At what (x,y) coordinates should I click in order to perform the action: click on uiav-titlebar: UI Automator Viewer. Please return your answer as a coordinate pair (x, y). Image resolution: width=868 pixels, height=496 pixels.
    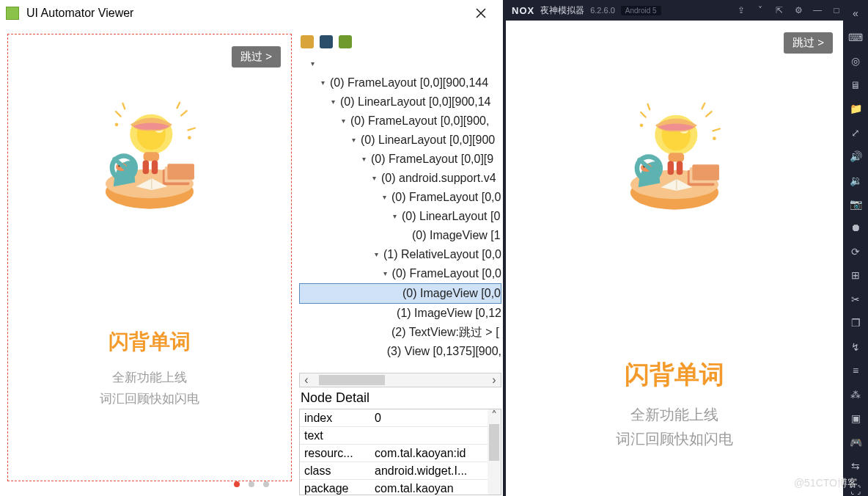
    Looking at the image, I should click on (251, 13).